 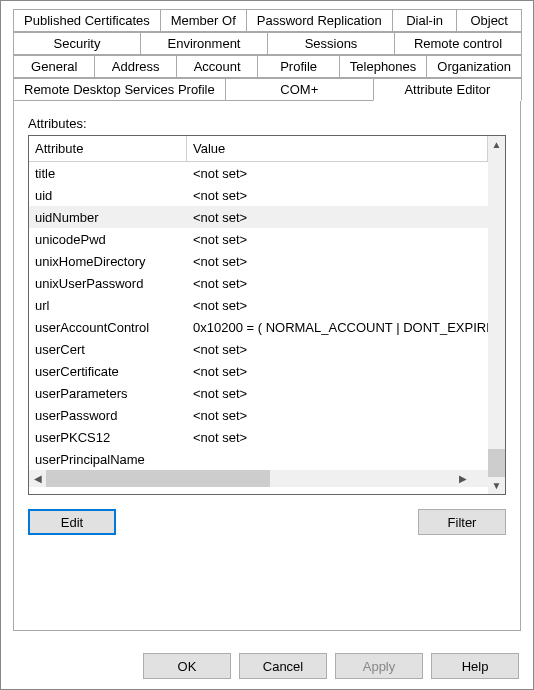 What do you see at coordinates (158, 478) in the screenshot?
I see `hscroll-thumb` at bounding box center [158, 478].